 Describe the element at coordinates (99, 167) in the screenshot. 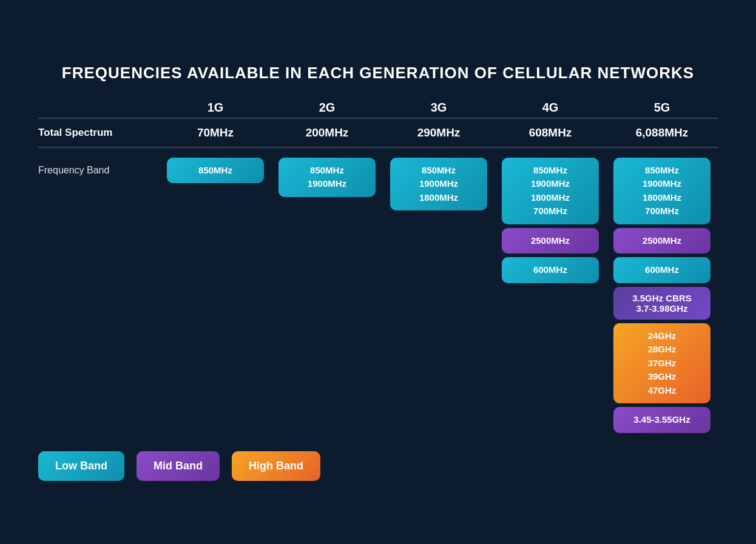

I see `frequency-band-label: Frequency Band` at that location.